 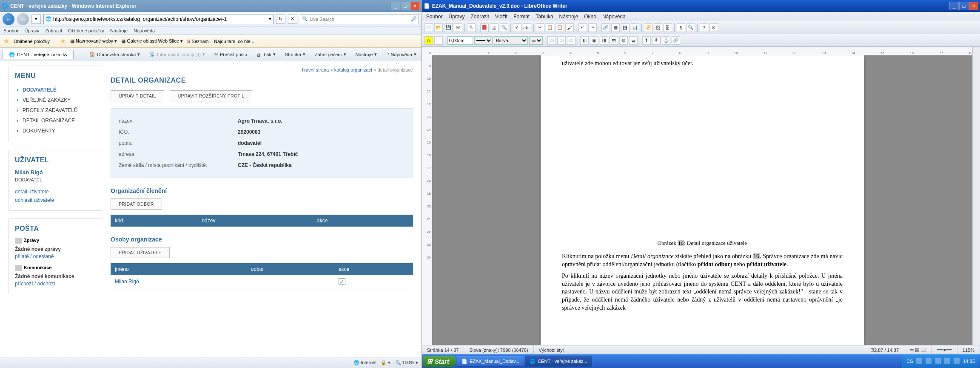 What do you see at coordinates (606, 28) in the screenshot?
I see `hyperlink-icon: 🔗` at bounding box center [606, 28].